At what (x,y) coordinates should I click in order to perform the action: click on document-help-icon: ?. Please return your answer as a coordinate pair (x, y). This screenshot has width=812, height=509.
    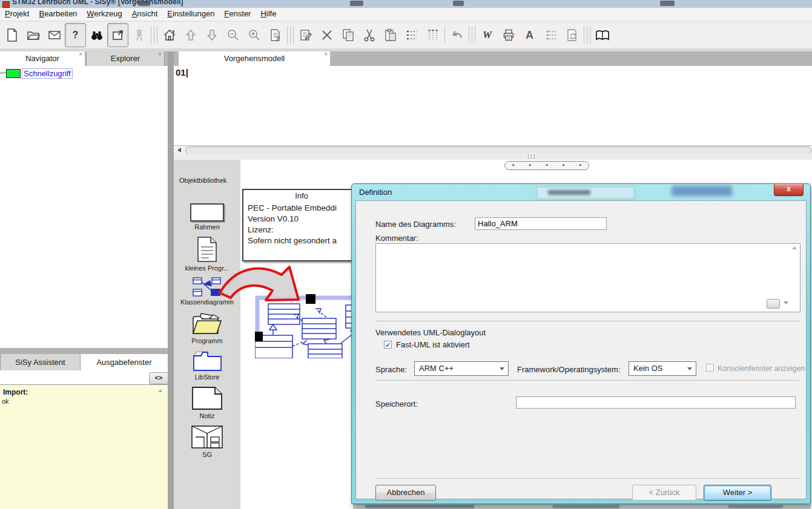
    Looking at the image, I should click on (276, 35).